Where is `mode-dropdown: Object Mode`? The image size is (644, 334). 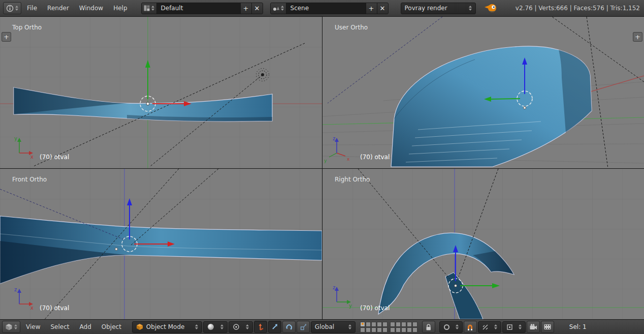 mode-dropdown: Object Mode is located at coordinates (167, 327).